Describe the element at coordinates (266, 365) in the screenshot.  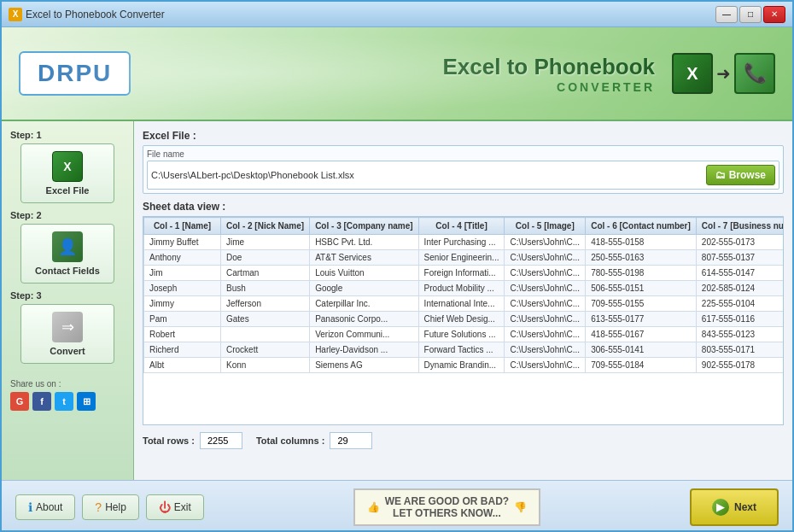
I see `table-cell: Konn` at that location.